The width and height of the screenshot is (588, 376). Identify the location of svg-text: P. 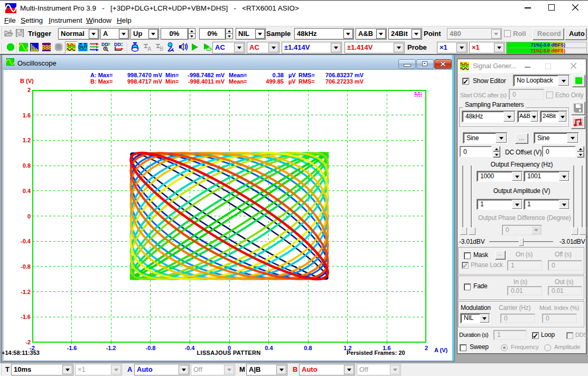
(109, 44).